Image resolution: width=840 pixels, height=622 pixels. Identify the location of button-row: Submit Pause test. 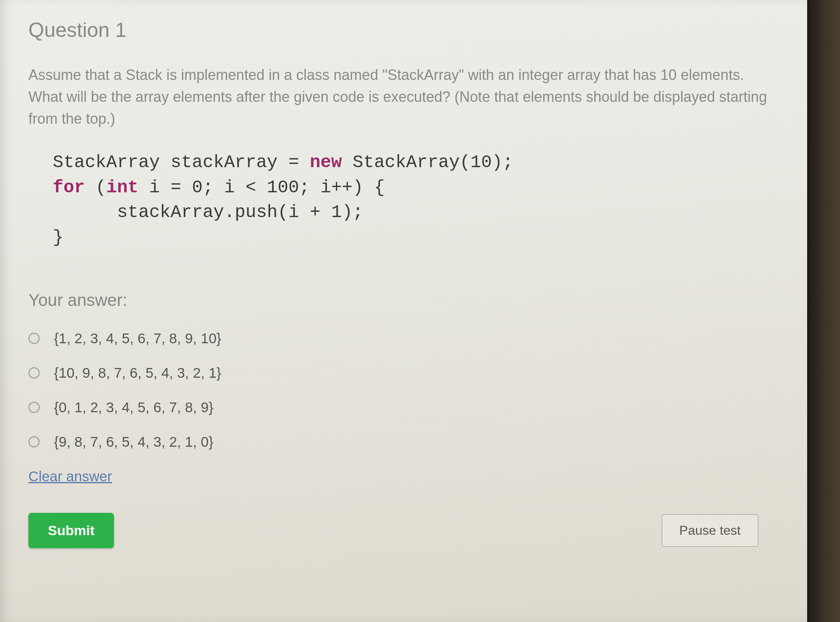
(404, 531).